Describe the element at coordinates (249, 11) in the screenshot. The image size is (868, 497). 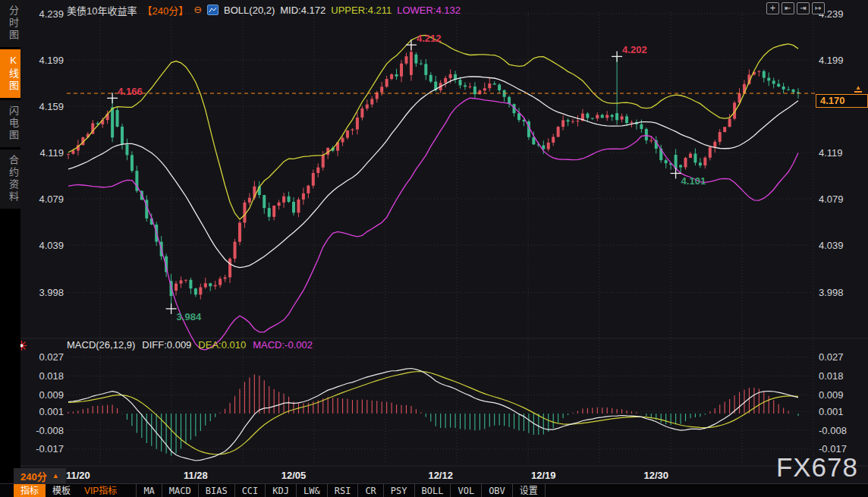
I see `boll-label: BOLL(20,2)` at that location.